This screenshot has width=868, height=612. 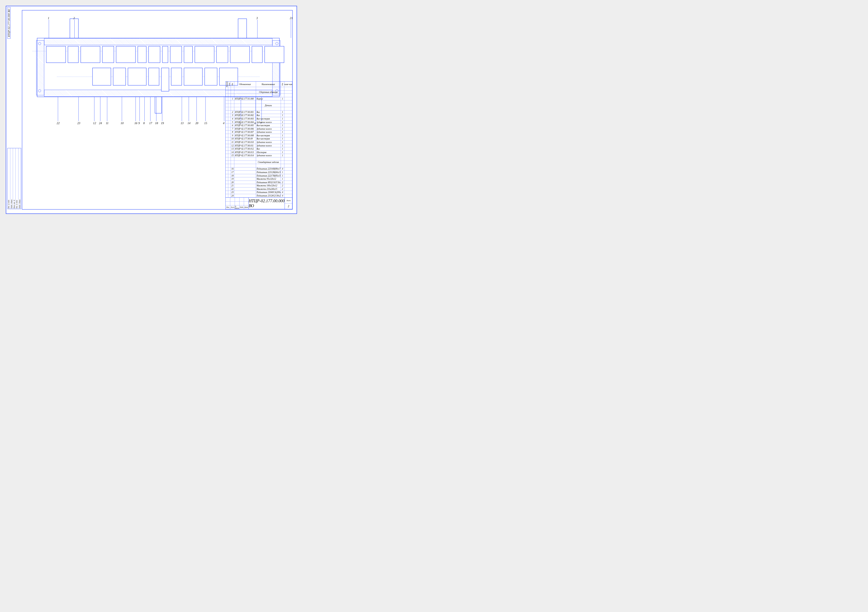 What do you see at coordinates (237, 203) in the screenshot?
I see `title-block-signatures: Изм.Лист№ докум.Подп.Дата` at bounding box center [237, 203].